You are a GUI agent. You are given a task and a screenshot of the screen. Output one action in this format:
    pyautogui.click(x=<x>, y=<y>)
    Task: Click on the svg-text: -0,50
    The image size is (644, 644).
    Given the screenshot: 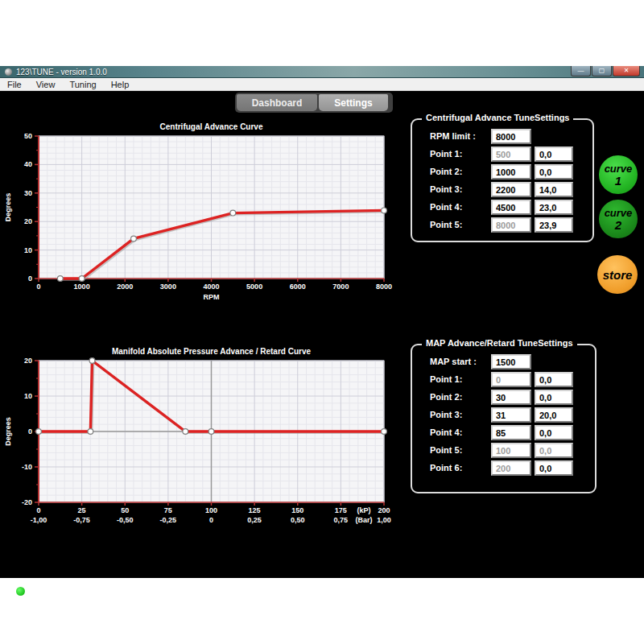 What is the action you would take?
    pyautogui.click(x=126, y=520)
    